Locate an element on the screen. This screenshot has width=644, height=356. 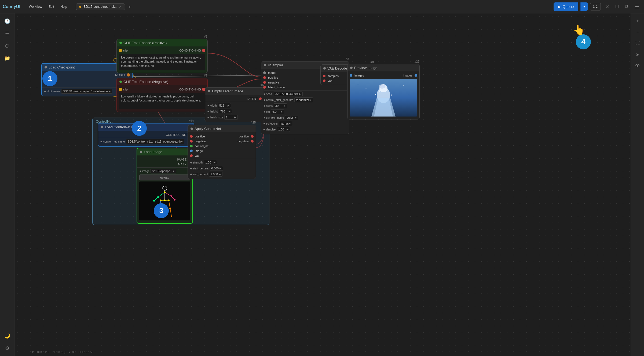
status-nodes: N: 10 [10] is located at coordinates (59, 352).